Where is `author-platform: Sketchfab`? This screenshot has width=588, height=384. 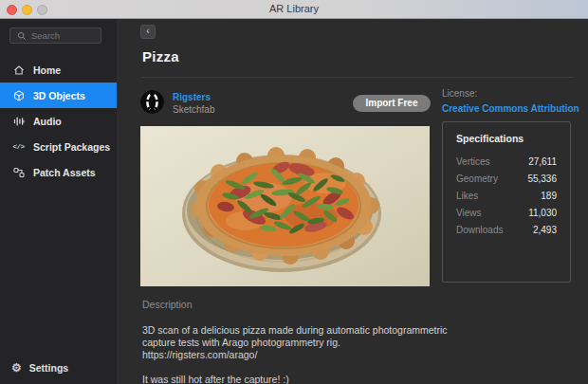 author-platform: Sketchfab is located at coordinates (193, 110).